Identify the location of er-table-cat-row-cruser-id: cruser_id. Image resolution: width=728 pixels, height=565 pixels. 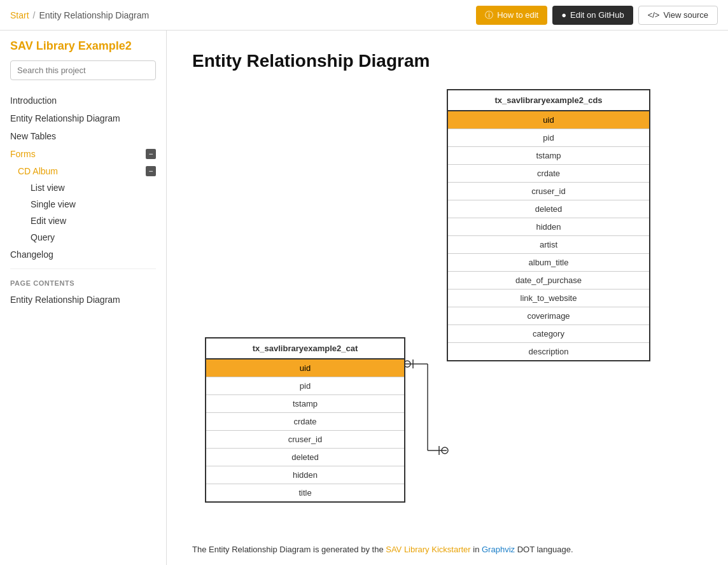
(305, 440).